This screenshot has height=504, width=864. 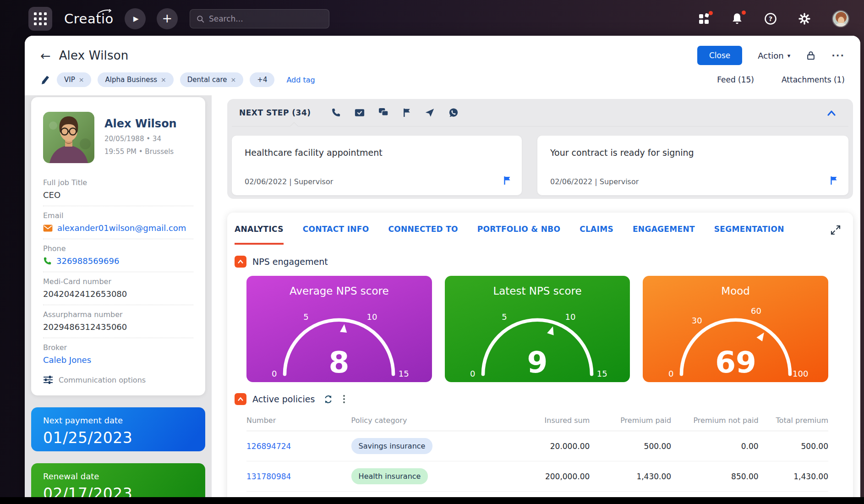 What do you see at coordinates (118, 289) in the screenshot?
I see `profile-field: Medi-Card number2042042412653080` at bounding box center [118, 289].